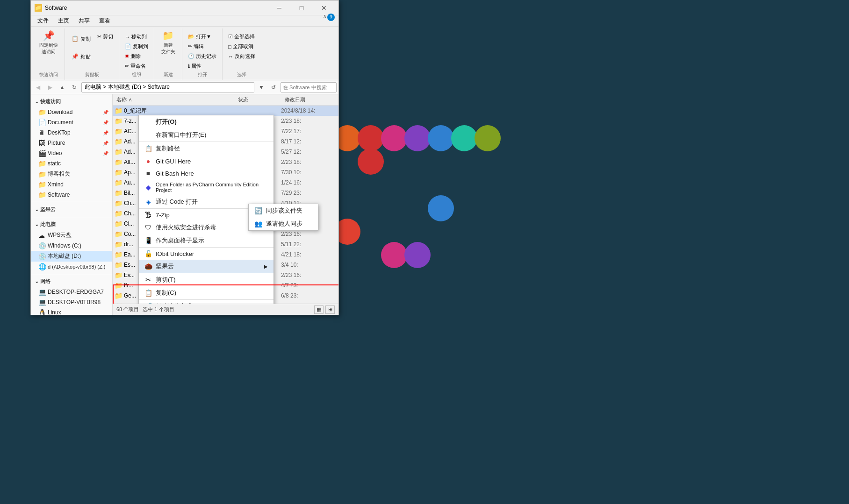 Image resolution: width=849 pixels, height=504 pixels. I want to click on context-menu-item-git-gui: ● Git GUI Here, so click(206, 161).